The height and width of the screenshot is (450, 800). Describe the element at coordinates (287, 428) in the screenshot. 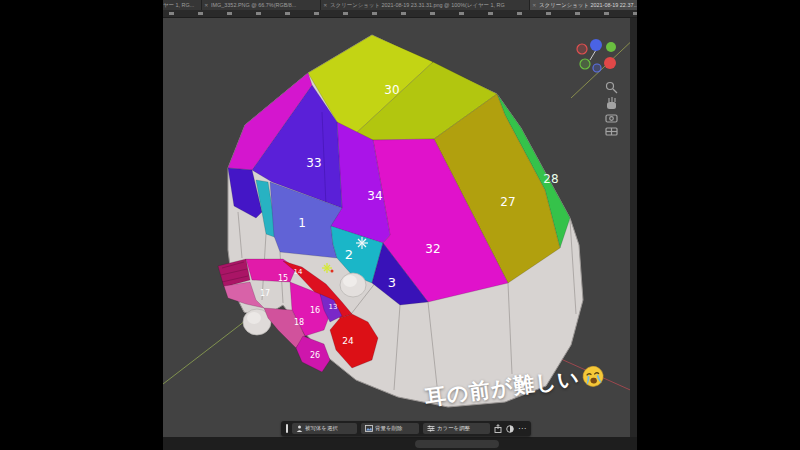

I see `drag-handle` at that location.